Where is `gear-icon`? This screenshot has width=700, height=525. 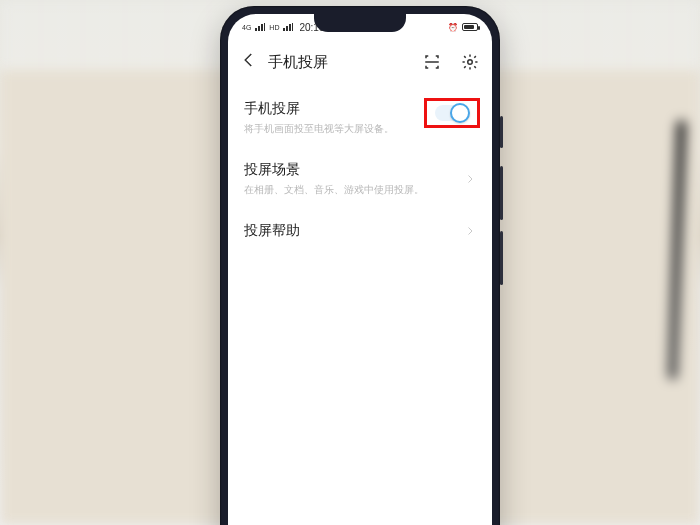 gear-icon is located at coordinates (470, 62).